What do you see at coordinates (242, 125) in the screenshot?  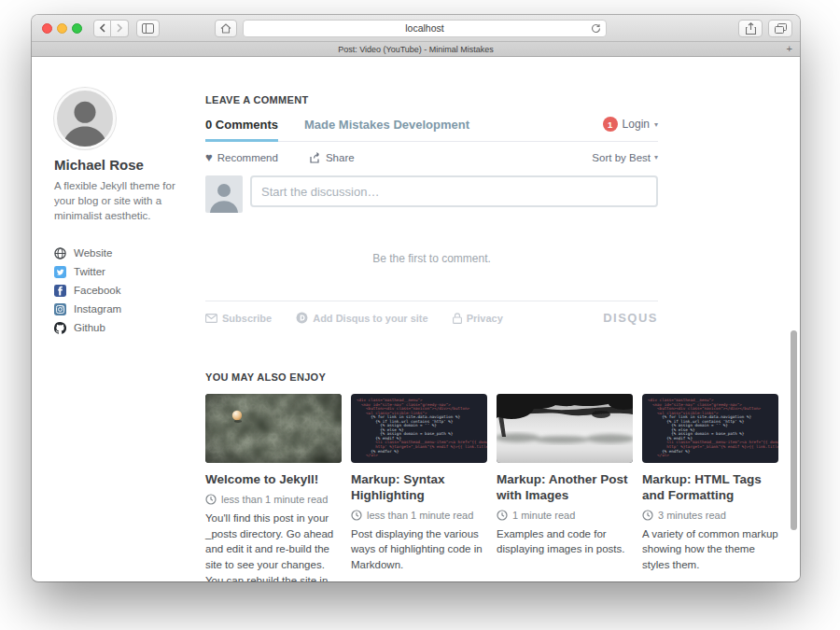 I see `tab-comment-count: 0 Comments` at bounding box center [242, 125].